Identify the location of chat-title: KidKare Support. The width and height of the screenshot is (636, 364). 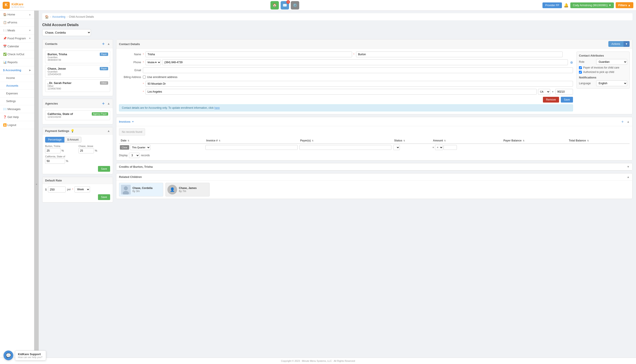
(31, 354).